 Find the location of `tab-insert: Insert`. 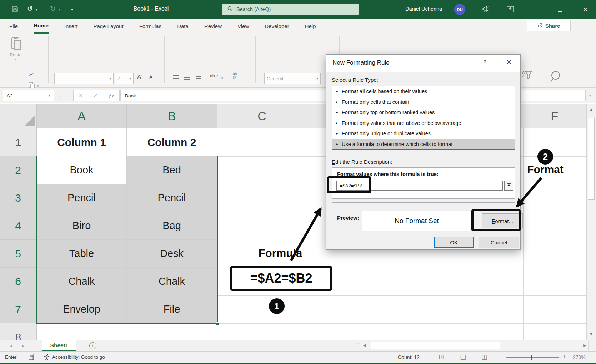

tab-insert: Insert is located at coordinates (71, 26).